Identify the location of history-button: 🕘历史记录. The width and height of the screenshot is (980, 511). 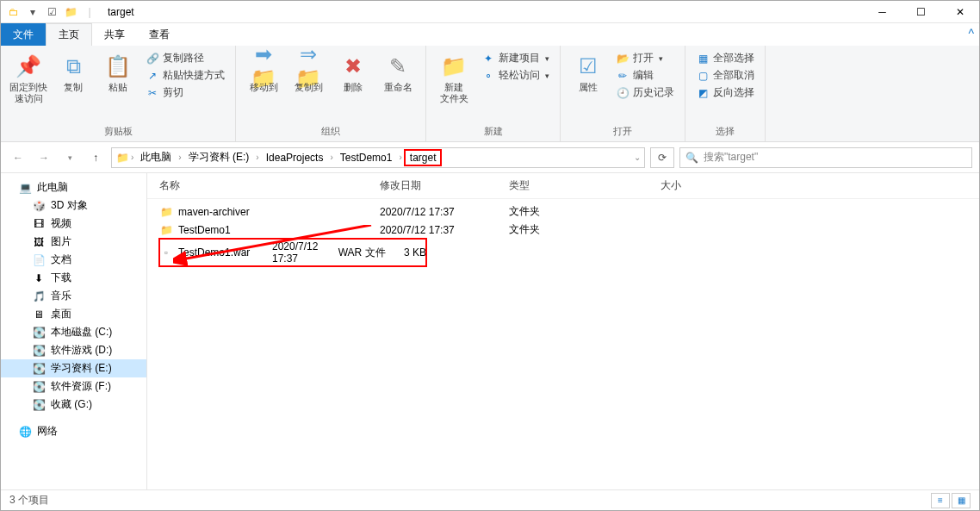
(645, 93).